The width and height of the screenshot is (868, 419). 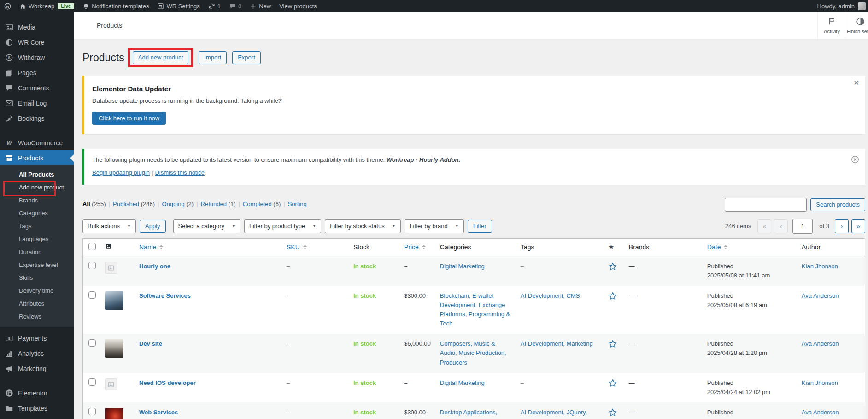 What do you see at coordinates (298, 204) in the screenshot?
I see `view-sorting: Sorting` at bounding box center [298, 204].